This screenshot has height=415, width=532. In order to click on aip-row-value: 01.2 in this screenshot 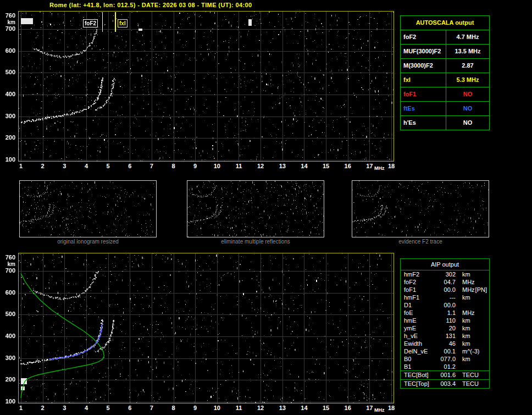, I will do `click(446, 367)`.